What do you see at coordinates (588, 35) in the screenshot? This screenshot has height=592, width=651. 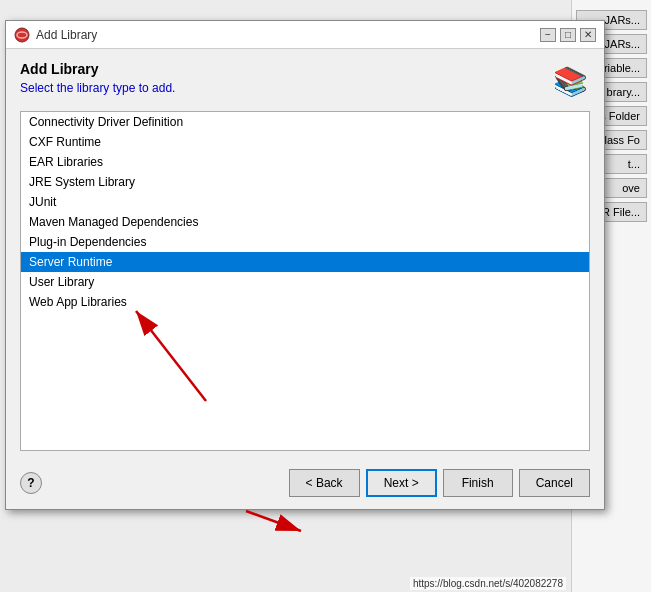 I see `close-button: ✕` at bounding box center [588, 35].